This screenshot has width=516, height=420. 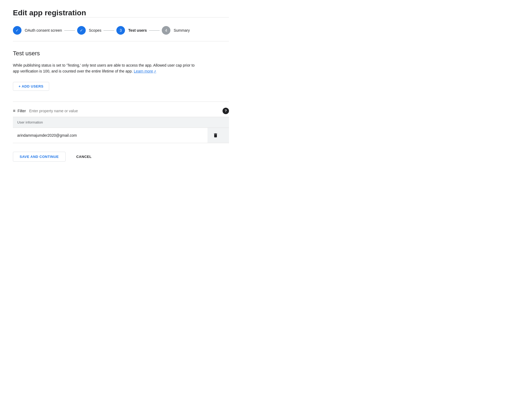 What do you see at coordinates (44, 30) in the screenshot?
I see `step-label-oauth: OAuth consent screen` at bounding box center [44, 30].